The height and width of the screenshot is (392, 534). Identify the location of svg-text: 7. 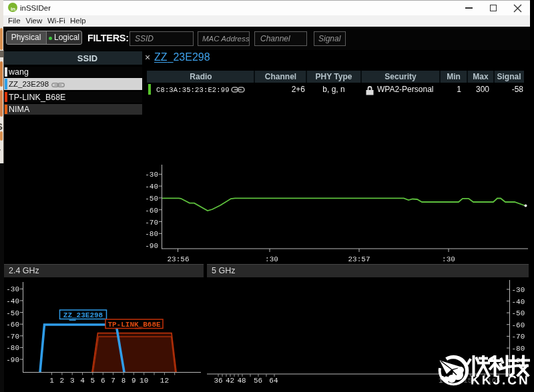
(113, 381).